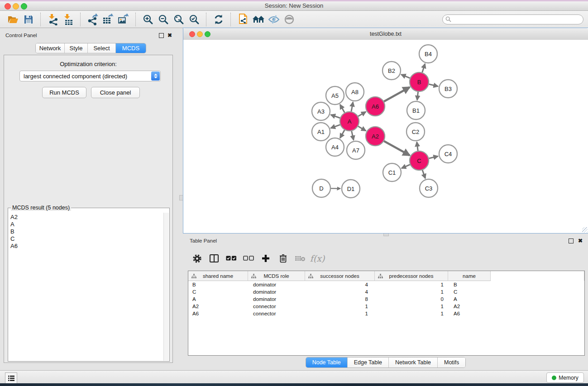 This screenshot has height=386, width=588. Describe the element at coordinates (86, 239) in the screenshot. I see `result-item: C` at that location.